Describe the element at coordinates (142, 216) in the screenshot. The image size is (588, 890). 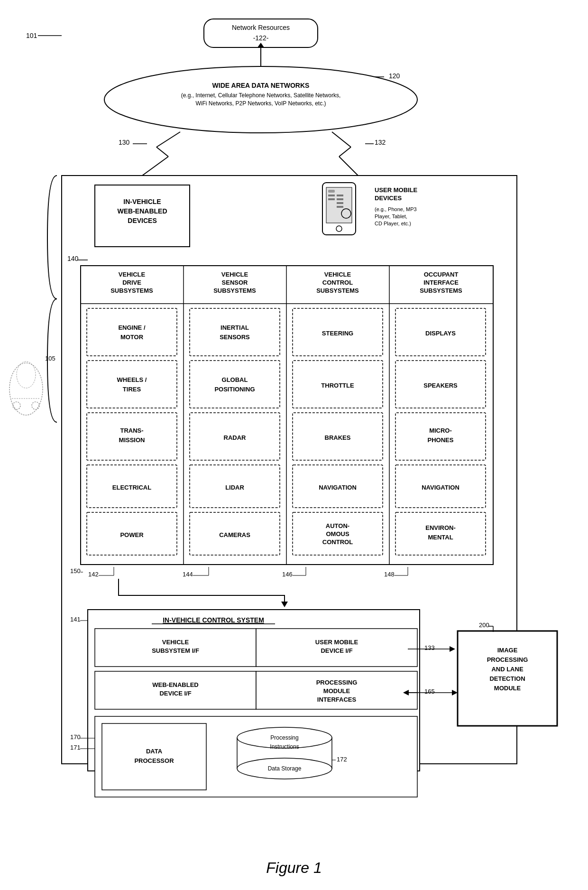
I see `in-vehicle-device-box` at that location.